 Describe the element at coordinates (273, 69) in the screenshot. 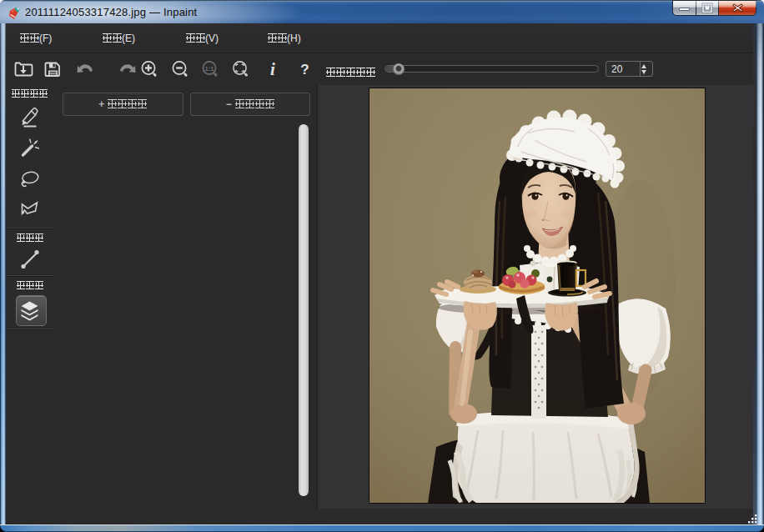

I see `svg-text: i` at that location.